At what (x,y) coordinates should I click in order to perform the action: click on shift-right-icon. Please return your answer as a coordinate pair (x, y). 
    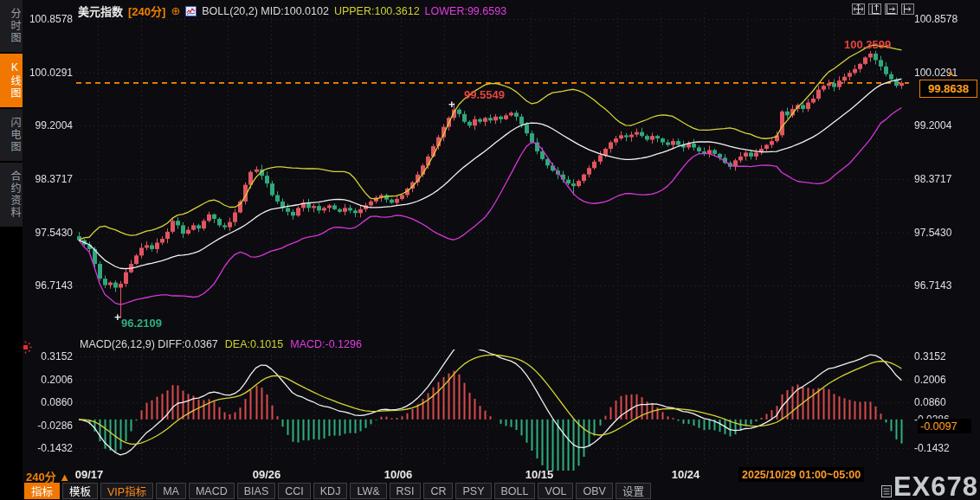
    Looking at the image, I should click on (907, 9).